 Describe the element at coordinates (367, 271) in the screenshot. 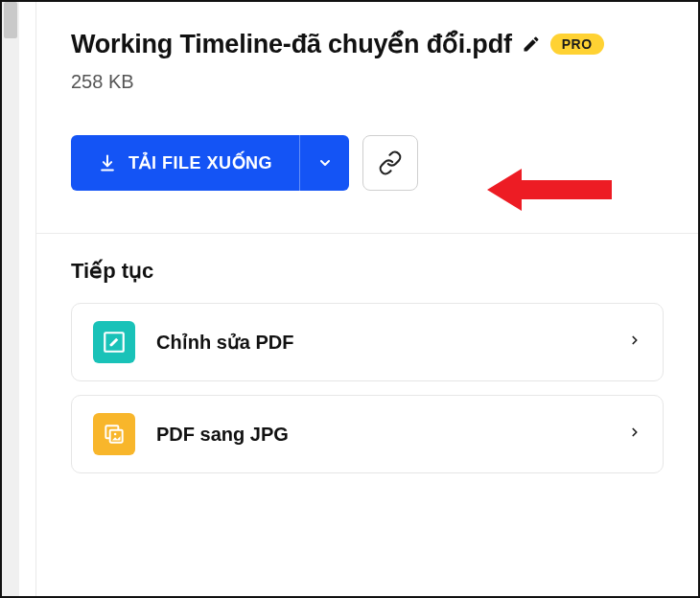

I see `continue-section-title: Tiếp tục` at that location.